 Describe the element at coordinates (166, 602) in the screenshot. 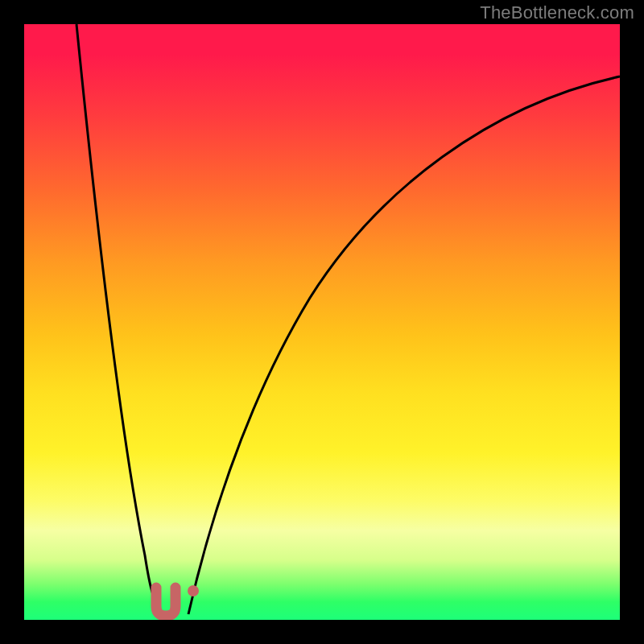

I see `u-marker` at that location.